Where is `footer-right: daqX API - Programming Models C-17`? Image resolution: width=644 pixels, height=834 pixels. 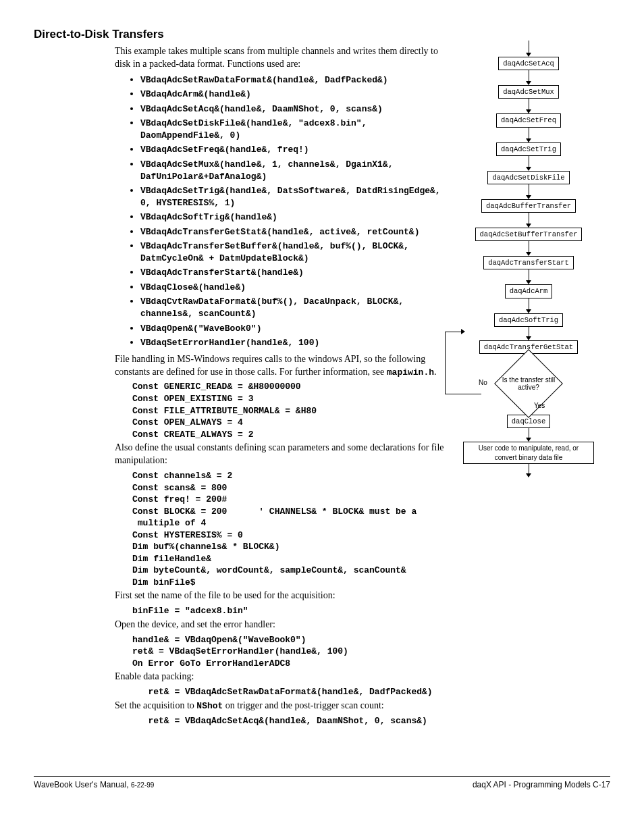 footer-right: daqX API - Programming Models C-17 is located at coordinates (541, 785).